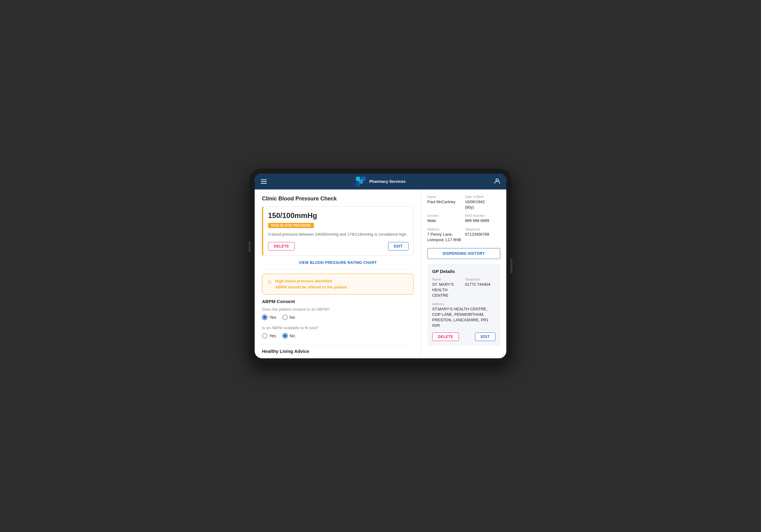  I want to click on gender-label: Gender, so click(445, 215).